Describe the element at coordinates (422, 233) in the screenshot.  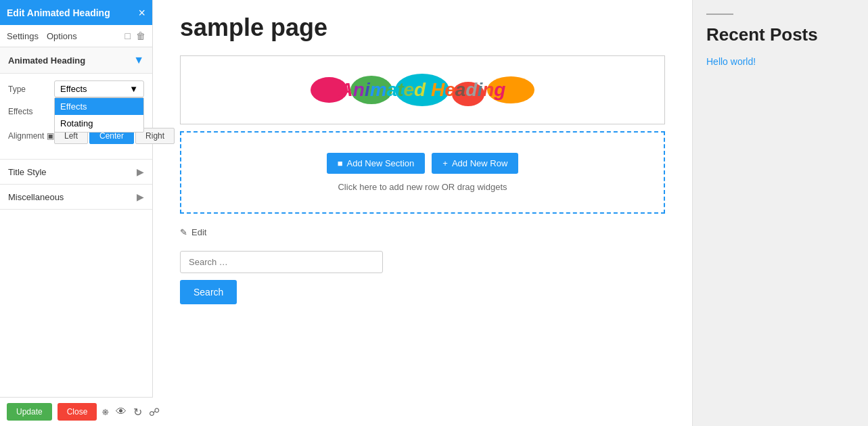
I see `edit-row: ✎ Edit` at that location.